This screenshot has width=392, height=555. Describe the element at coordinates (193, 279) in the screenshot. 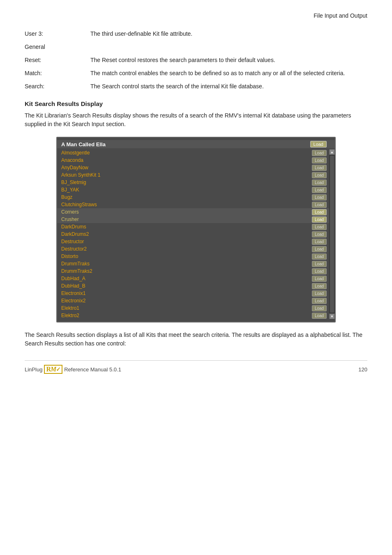

I see `kit-list-item: DubHad_ALoad` at that location.